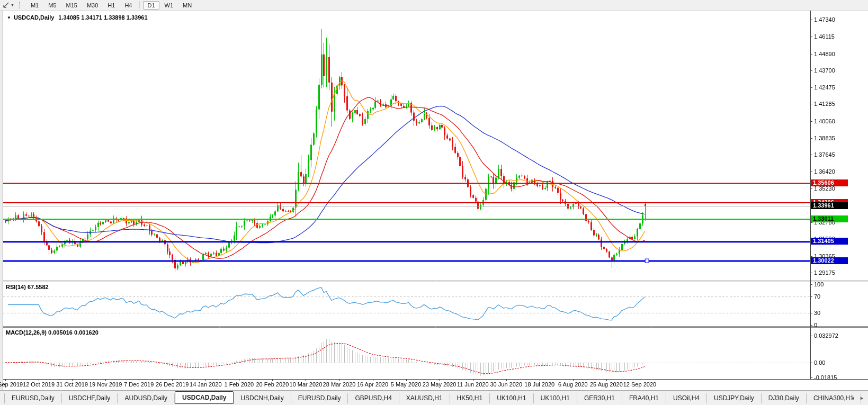 The width and height of the screenshot is (868, 405). What do you see at coordinates (854, 398) in the screenshot?
I see `tab-scroll-left-icon: ◄` at bounding box center [854, 398].